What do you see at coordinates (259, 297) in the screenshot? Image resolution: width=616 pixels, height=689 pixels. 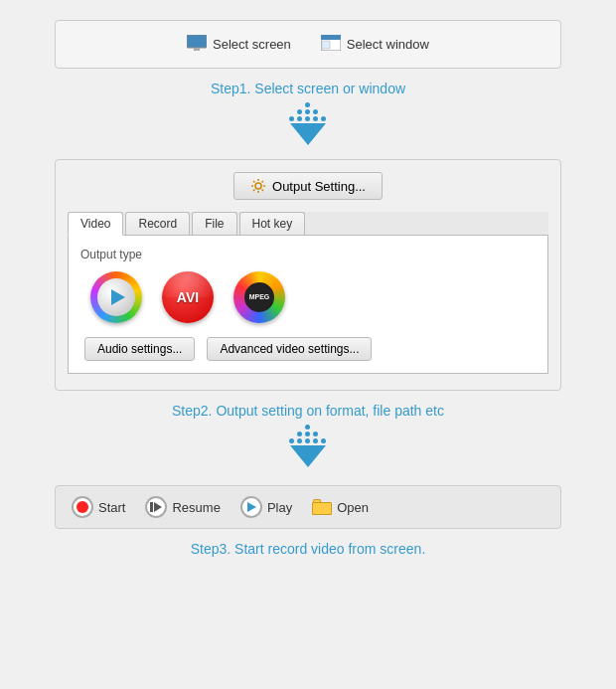 I see `format-mpeg-btn: MPEG` at bounding box center [259, 297].